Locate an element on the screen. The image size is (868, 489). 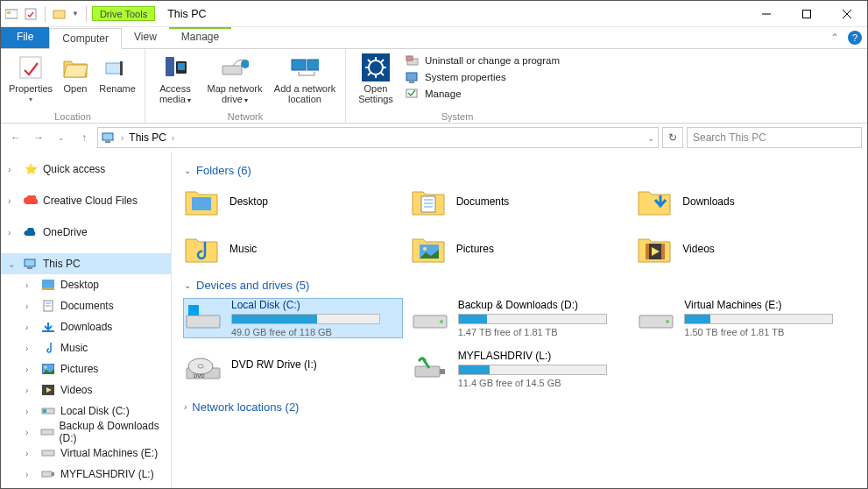
open-settings-button: Open Settings is located at coordinates (376, 79).